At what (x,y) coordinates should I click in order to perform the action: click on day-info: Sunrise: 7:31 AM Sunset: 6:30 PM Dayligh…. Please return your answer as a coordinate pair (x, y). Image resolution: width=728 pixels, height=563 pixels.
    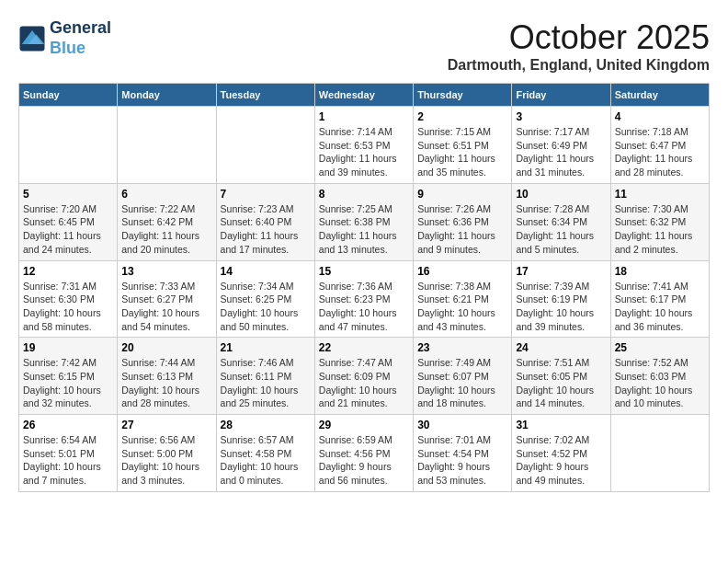
    Looking at the image, I should click on (68, 307).